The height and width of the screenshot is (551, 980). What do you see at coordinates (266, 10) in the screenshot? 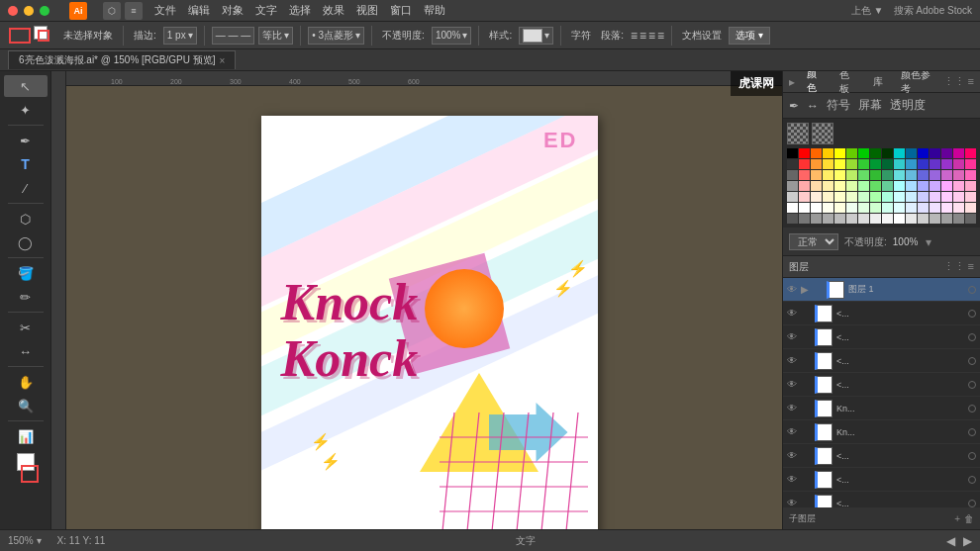
I see `menu-text: 文字` at bounding box center [266, 10].